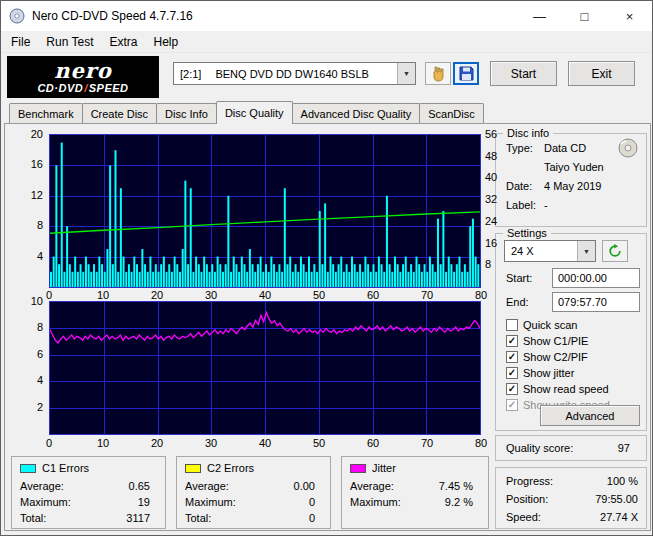 The height and width of the screenshot is (536, 653). Describe the element at coordinates (558, 389) in the screenshot. I see `checkbox-show-read-speed: ✓ Show read speed` at that location.